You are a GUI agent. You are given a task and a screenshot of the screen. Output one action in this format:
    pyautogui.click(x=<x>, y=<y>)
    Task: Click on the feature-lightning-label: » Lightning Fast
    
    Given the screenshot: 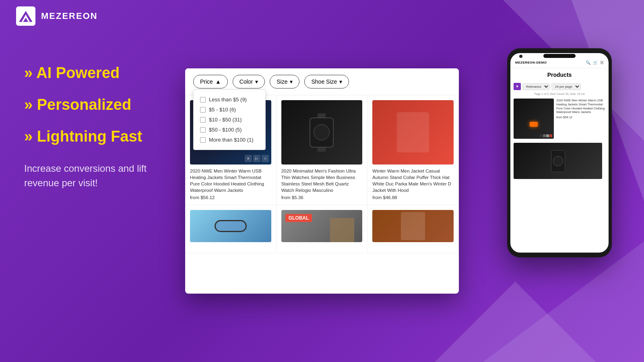 What is the action you would take?
    pyautogui.click(x=83, y=137)
    